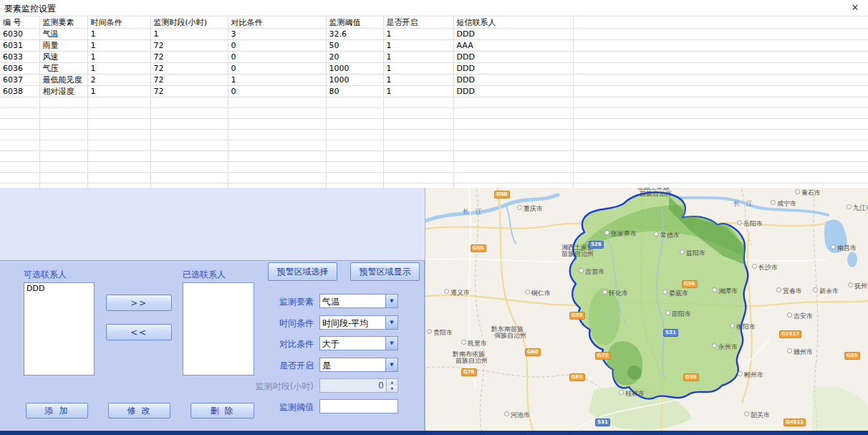  What do you see at coordinates (45, 275) in the screenshot?
I see `available-contacts-label: 可选联系人` at bounding box center [45, 275].